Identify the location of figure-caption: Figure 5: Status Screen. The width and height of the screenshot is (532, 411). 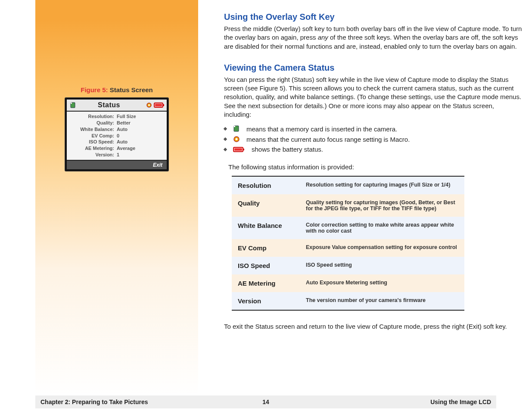
(117, 90).